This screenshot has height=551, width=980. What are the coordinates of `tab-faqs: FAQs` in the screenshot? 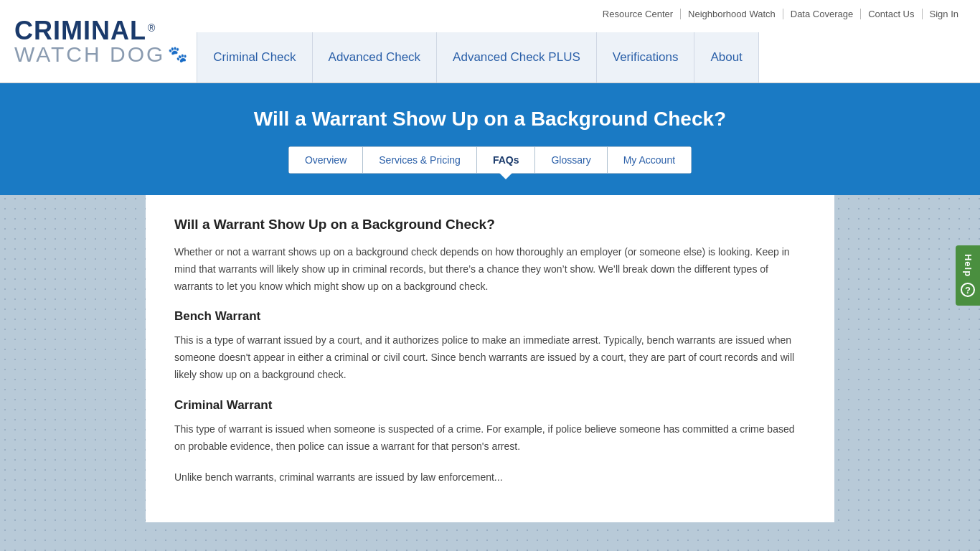 It's located at (507, 160).